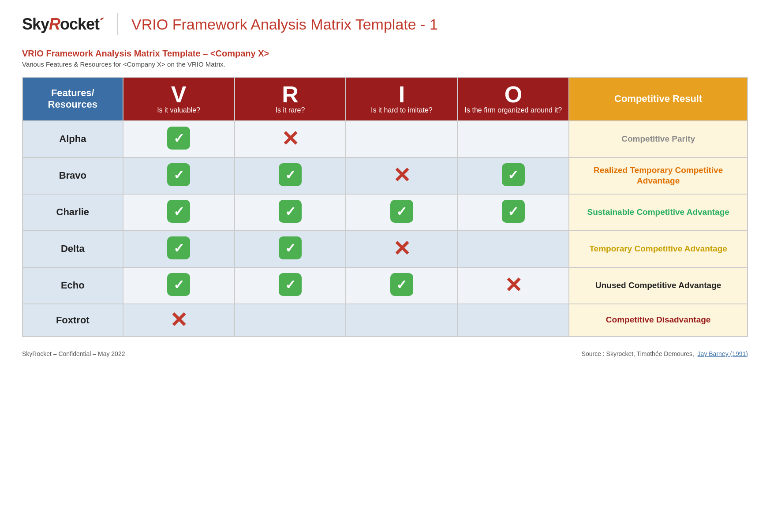 The image size is (770, 532). I want to click on table-row: Foxtrot ✕ Competitive Disadvantage, so click(385, 320).